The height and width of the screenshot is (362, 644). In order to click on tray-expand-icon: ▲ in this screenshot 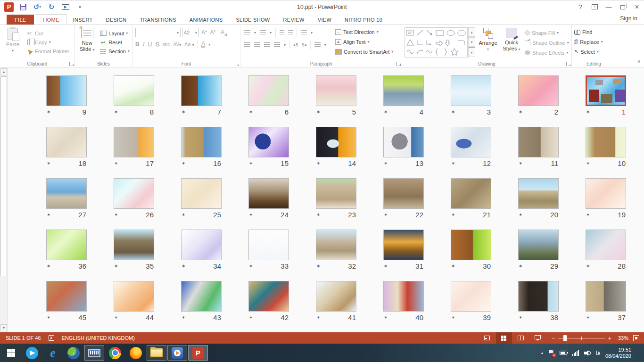, I will do `click(542, 353)`.